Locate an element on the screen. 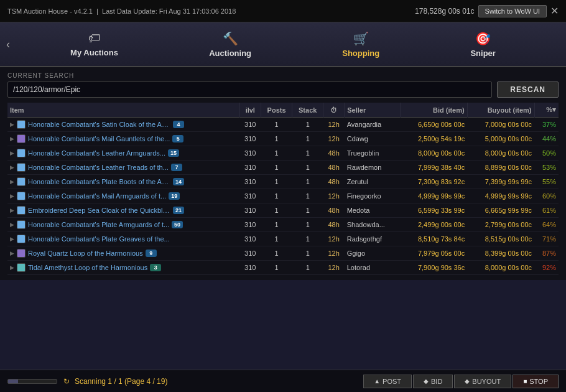 Image resolution: width=566 pixels, height=392 pixels. search-input is located at coordinates (250, 90).